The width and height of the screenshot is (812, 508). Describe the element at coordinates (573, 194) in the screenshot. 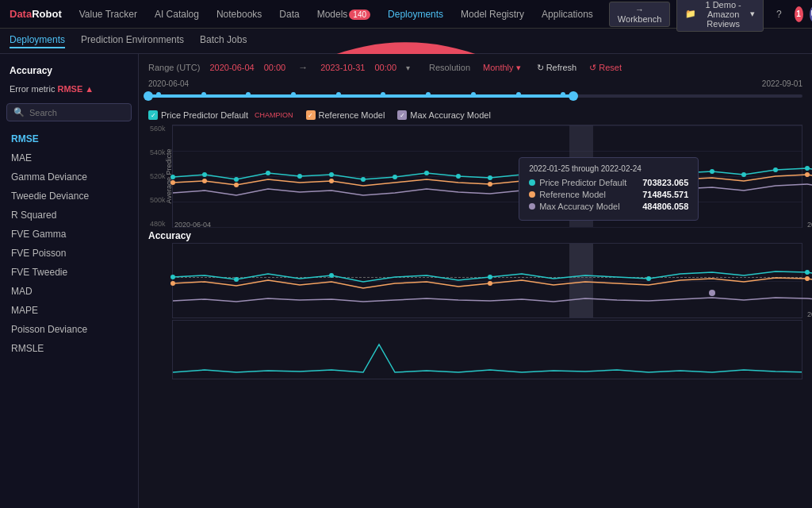

I see `tooltip-name-reference-model: Reference Model` at that location.